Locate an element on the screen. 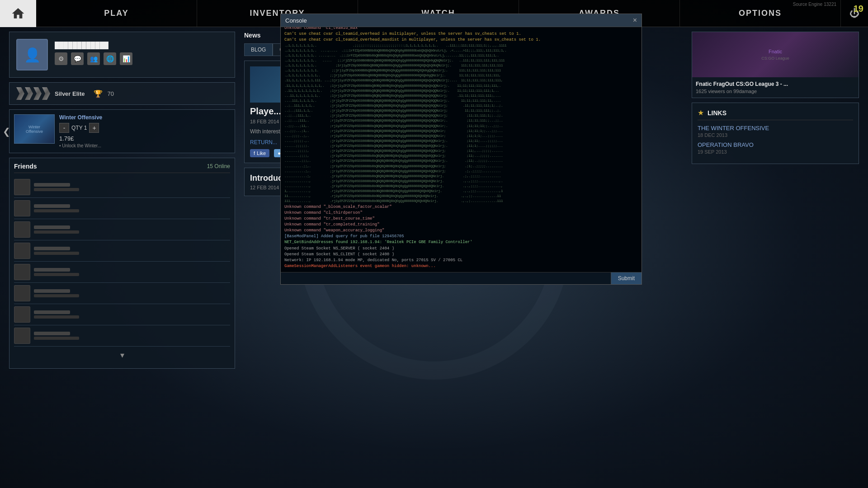 The height and width of the screenshot is (488, 868). console-input is located at coordinates (446, 278).